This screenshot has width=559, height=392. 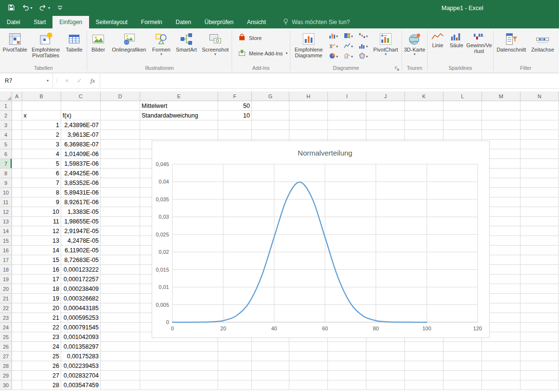 I want to click on cell-B29: 27, so click(x=41, y=376).